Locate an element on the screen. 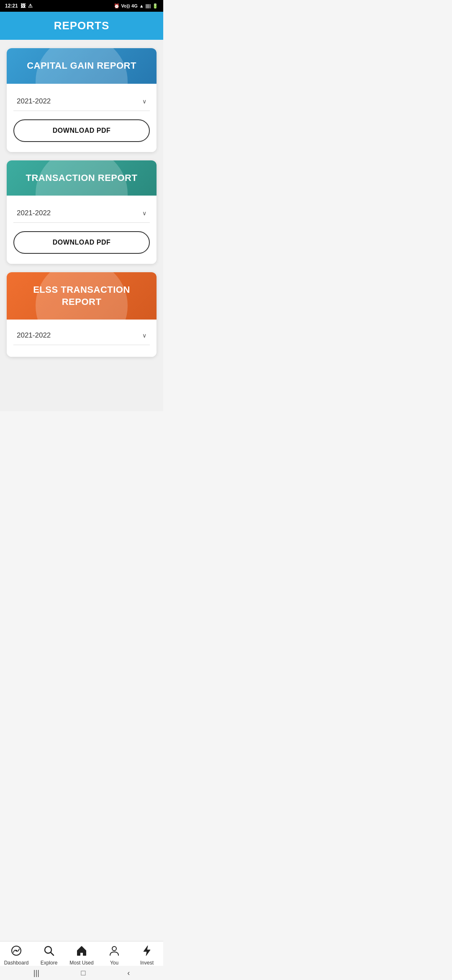  elss-body-partial: 2021-2022 ∨ is located at coordinates (82, 338).